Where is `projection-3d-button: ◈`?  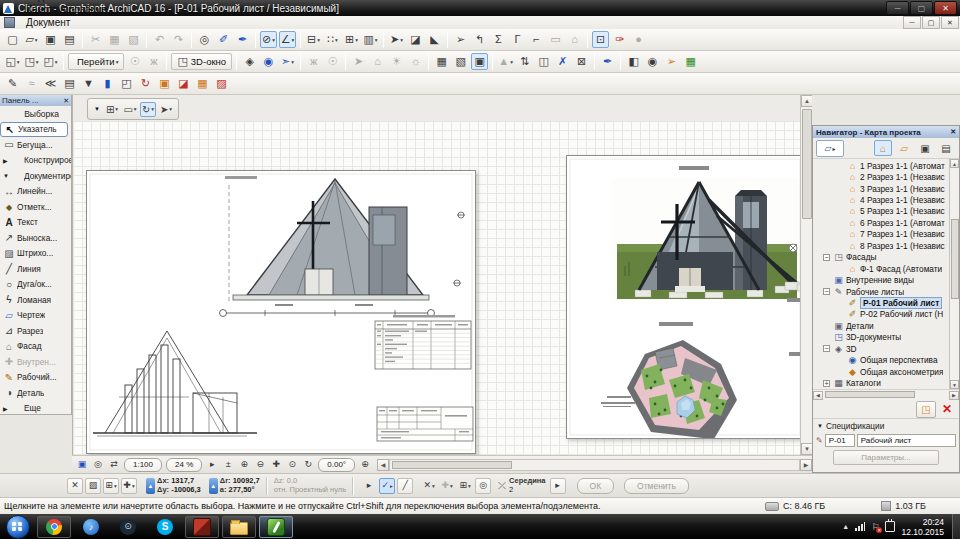
projection-3d-button: ◈ is located at coordinates (250, 62).